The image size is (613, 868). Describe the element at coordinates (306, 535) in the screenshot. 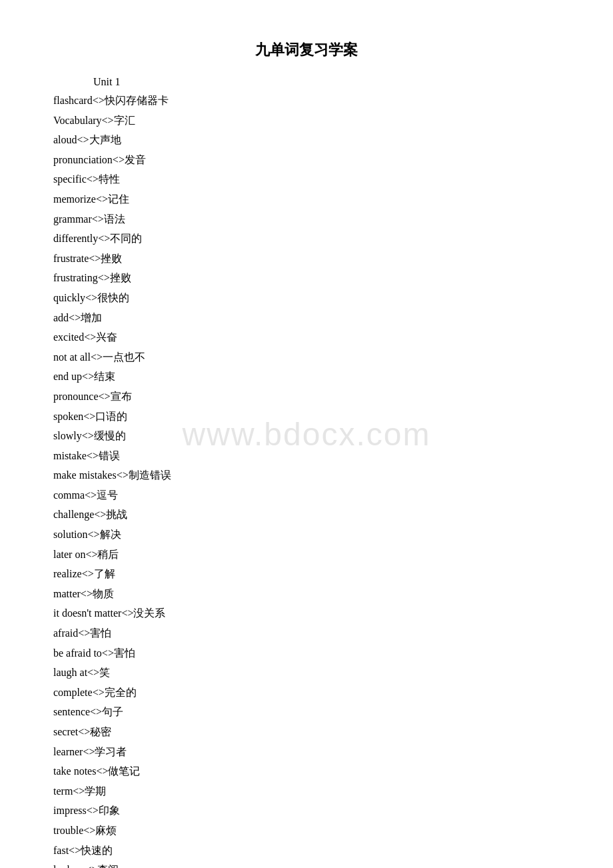

I see `list-item: solution<>解决` at that location.